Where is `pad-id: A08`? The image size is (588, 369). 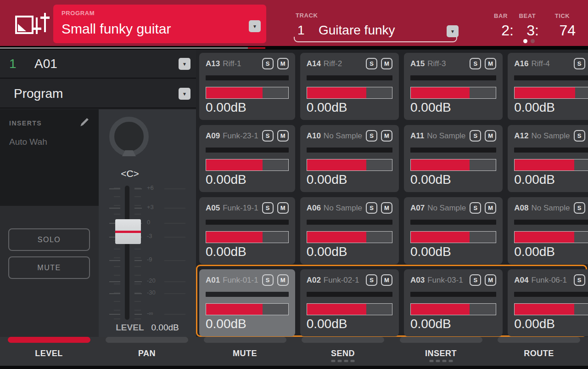 pad-id: A08 is located at coordinates (521, 208).